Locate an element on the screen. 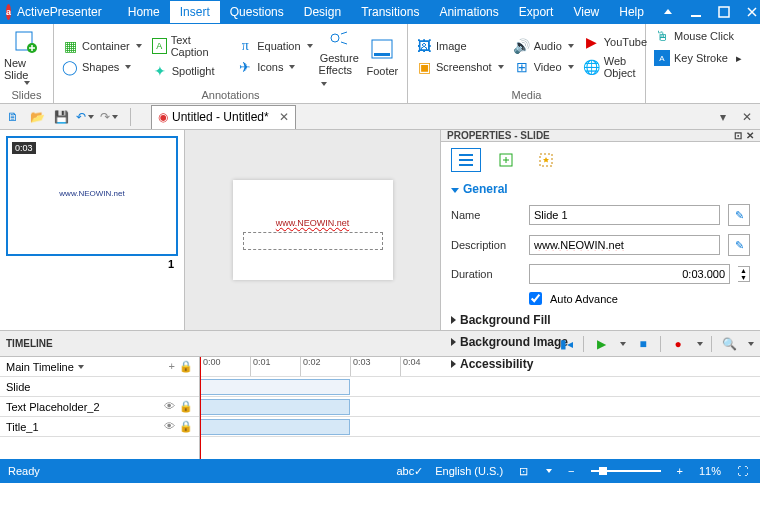 The width and height of the screenshot is (760, 510). menu-design: Design is located at coordinates (322, 12).